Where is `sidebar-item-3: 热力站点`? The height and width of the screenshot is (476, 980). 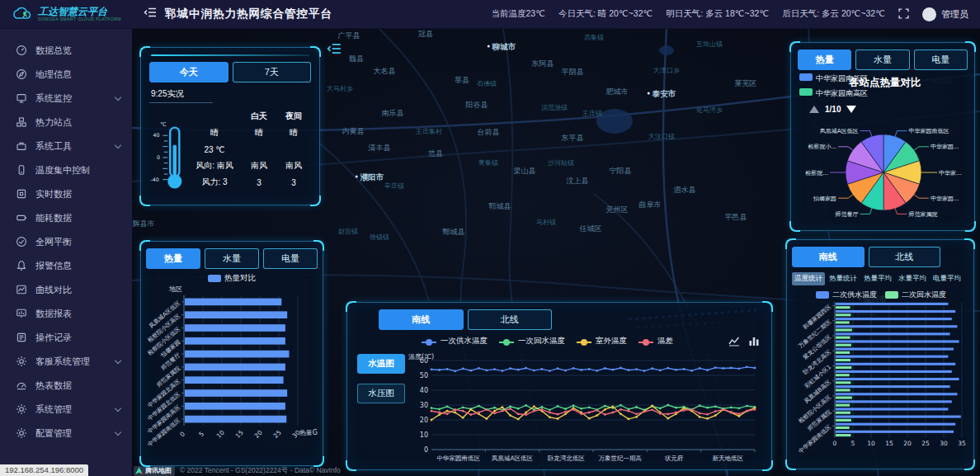
sidebar-item-3: 热力站点 is located at coordinates (66, 122).